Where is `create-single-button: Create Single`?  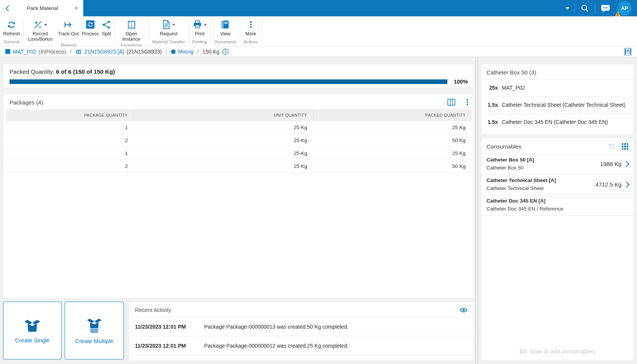
create-single-button: Create Single is located at coordinates (32, 331).